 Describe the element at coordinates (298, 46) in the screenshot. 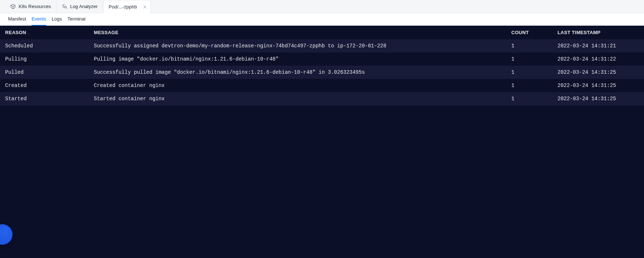

I see `cell-message: Successfully assigned devtron-demo/my-ra…` at that location.